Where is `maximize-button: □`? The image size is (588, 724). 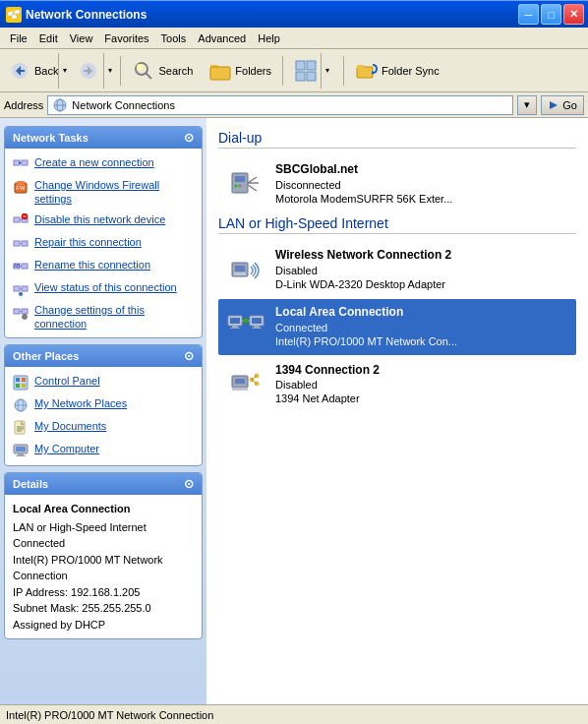 maximize-button: □ is located at coordinates (551, 14).